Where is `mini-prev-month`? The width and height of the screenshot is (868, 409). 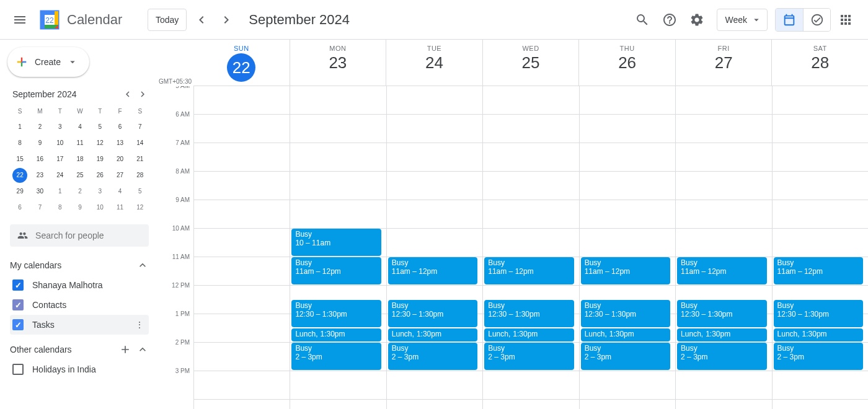
mini-prev-month is located at coordinates (128, 94).